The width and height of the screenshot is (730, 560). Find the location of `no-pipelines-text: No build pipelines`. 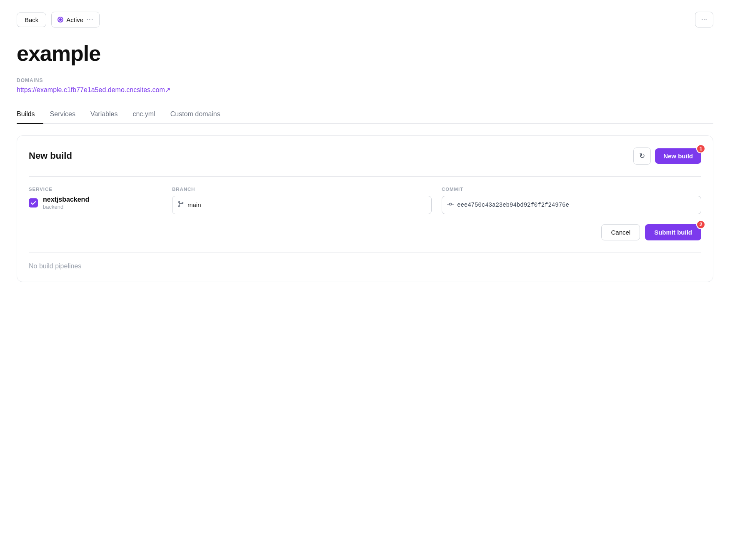

no-pipelines-text: No build pipelines is located at coordinates (365, 267).